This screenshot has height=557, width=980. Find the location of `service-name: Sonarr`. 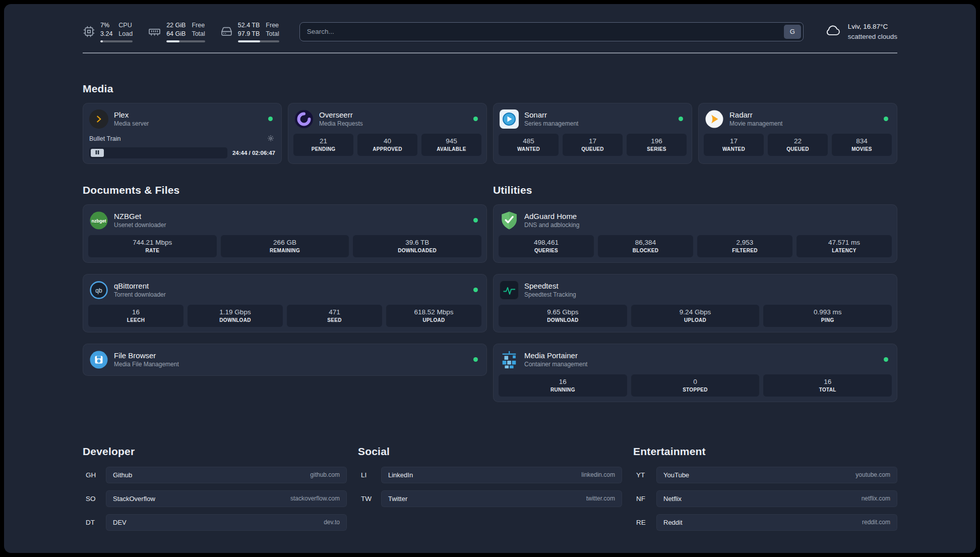

service-name: Sonarr is located at coordinates (599, 115).